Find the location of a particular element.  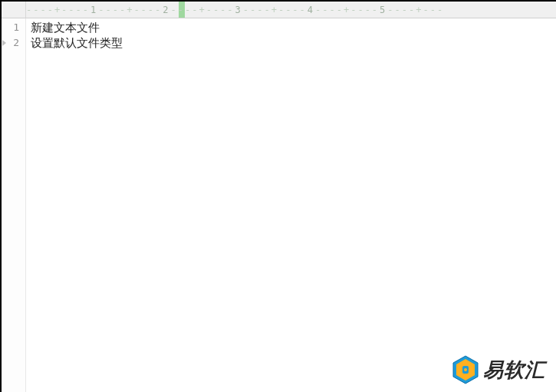

watermark: 易软汇 is located at coordinates (498, 370).